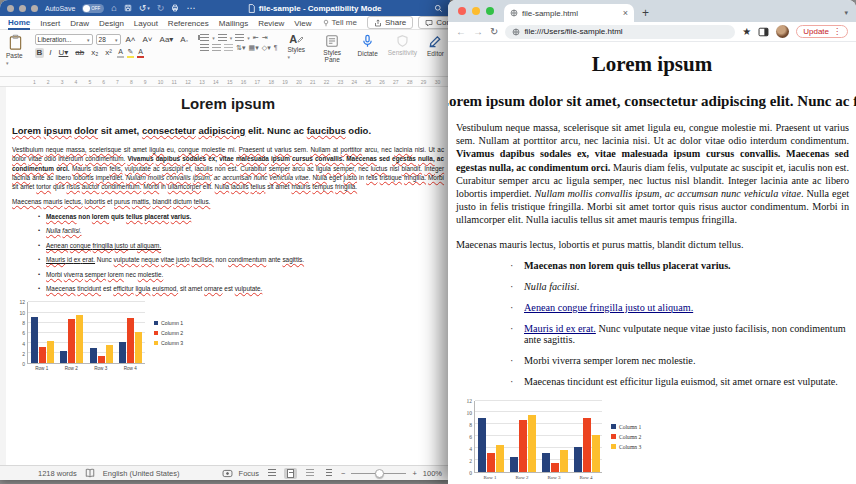  What do you see at coordinates (438, 8) in the screenshot?
I see `search-icon` at bounding box center [438, 8].